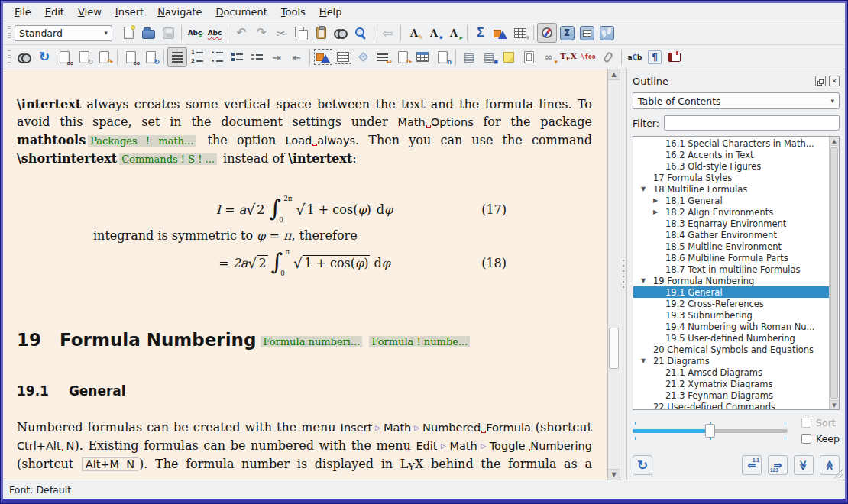  I want to click on menu-insert: Insert, so click(130, 12).